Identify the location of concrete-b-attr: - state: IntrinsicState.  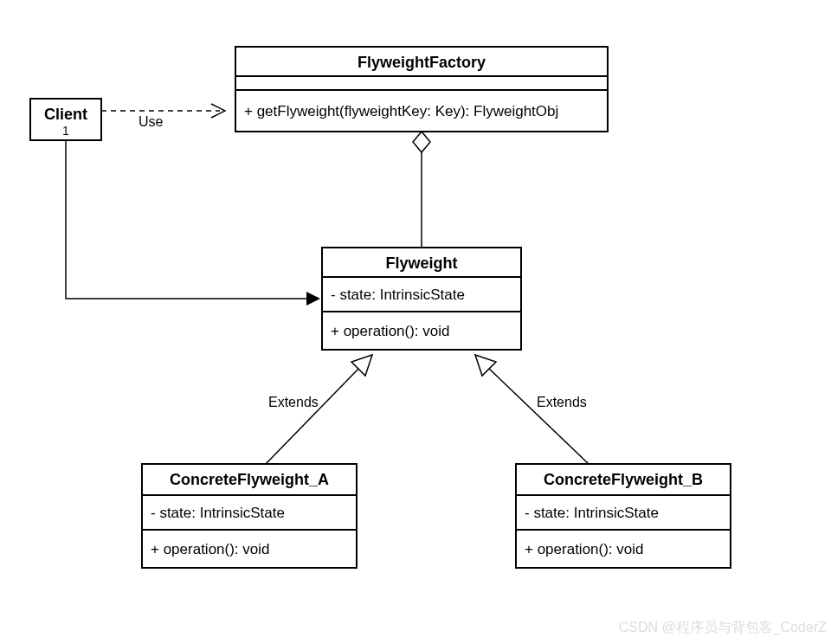
(592, 512).